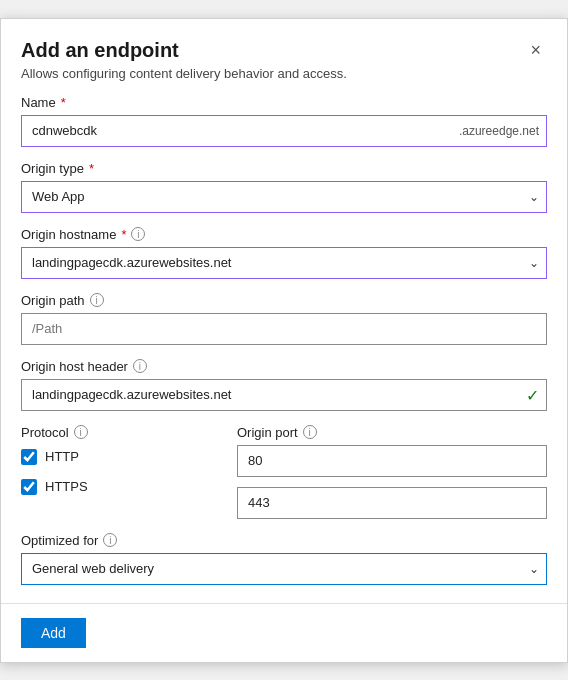  I want to click on origin-hostname-required: *, so click(124, 234).